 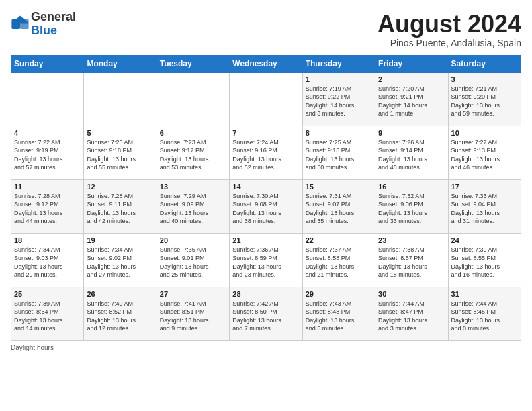 What do you see at coordinates (266, 316) in the screenshot?
I see `day-info: Sunrise: 7:42 AMSunset: 8:50 PMDaylight:…` at bounding box center [266, 316].